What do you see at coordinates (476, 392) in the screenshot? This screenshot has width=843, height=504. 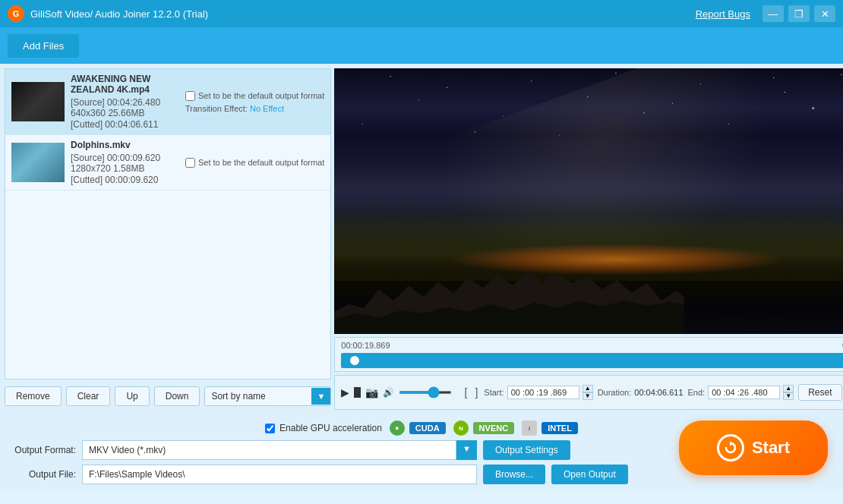 I see `right-bracket-button: ]` at bounding box center [476, 392].